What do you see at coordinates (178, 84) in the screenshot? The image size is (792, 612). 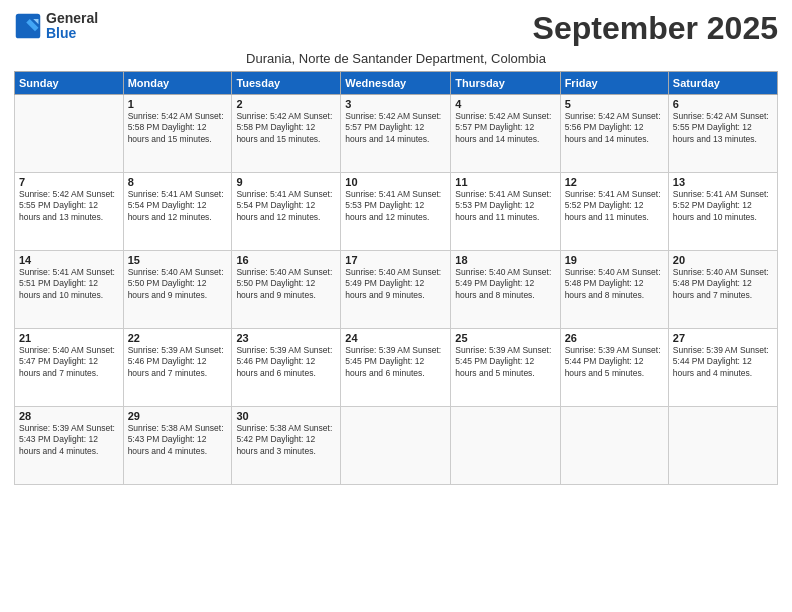 I see `col-header-monday: Monday` at bounding box center [178, 84].